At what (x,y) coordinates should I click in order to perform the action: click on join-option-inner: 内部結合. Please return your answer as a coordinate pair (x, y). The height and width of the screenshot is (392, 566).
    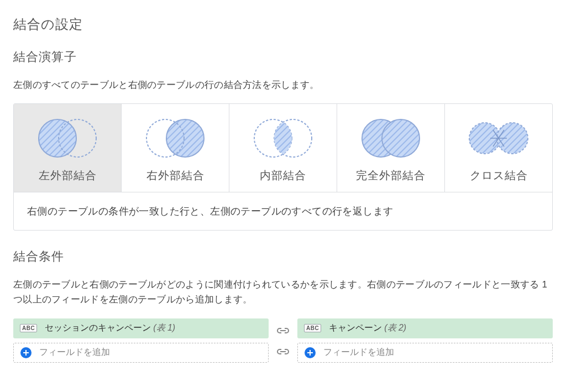
    Looking at the image, I should click on (283, 148).